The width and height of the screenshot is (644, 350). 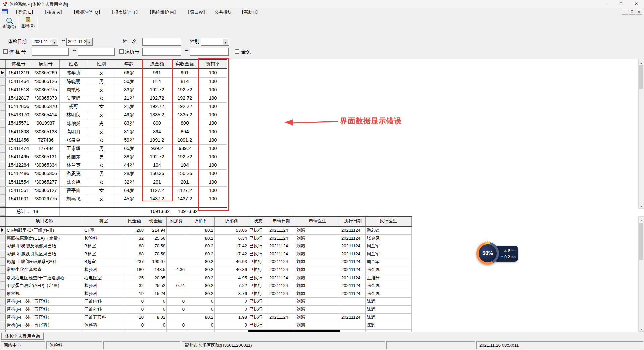 I want to click on table-row: 普检(内、外、五官科）体检科00000已执行刘媚陈辉, so click(x=206, y=326).